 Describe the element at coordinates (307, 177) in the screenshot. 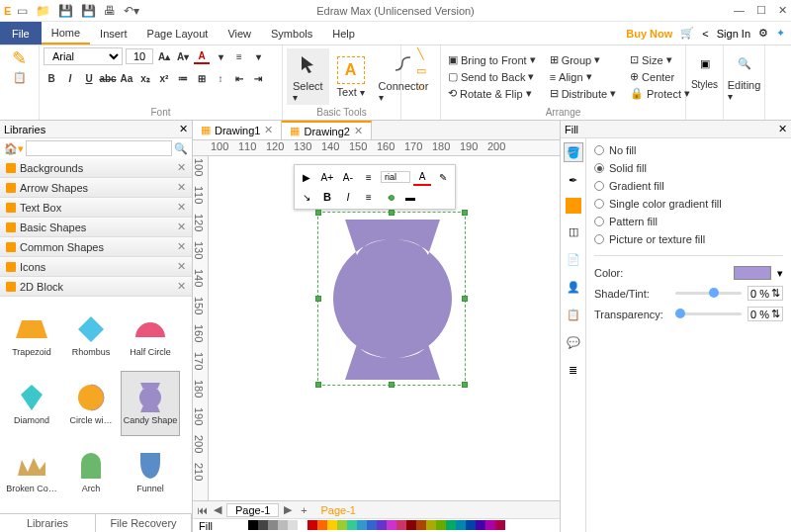

I see `cursor-icon: ▶` at that location.